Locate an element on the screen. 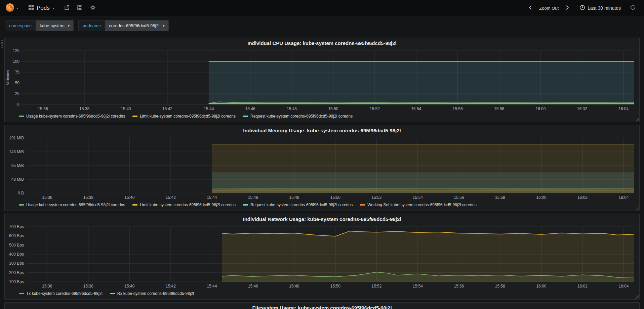  navbar-right: Zoom Out Last 30 minutes is located at coordinates (582, 8).